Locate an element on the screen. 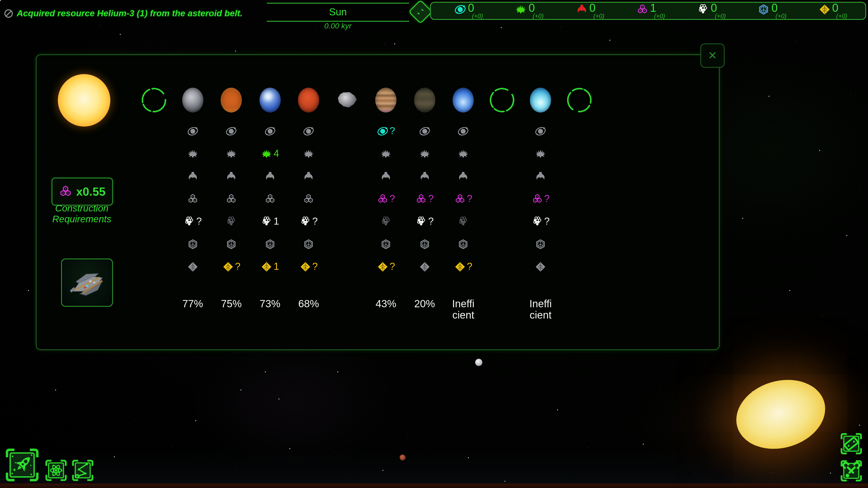  ship-thumbnail-box is located at coordinates (87, 283).